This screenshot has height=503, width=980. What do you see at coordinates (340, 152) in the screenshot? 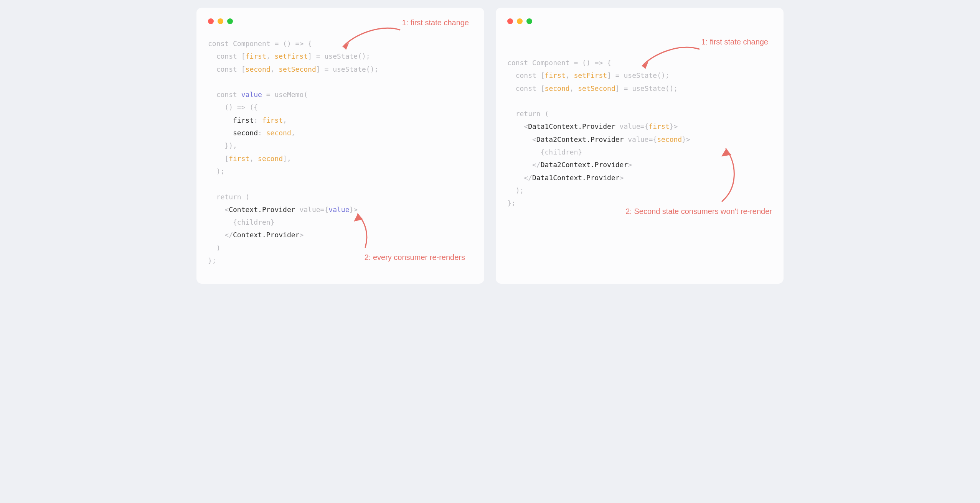
I see `code-block-left: const Component = () => { const [first, …` at bounding box center [340, 152].